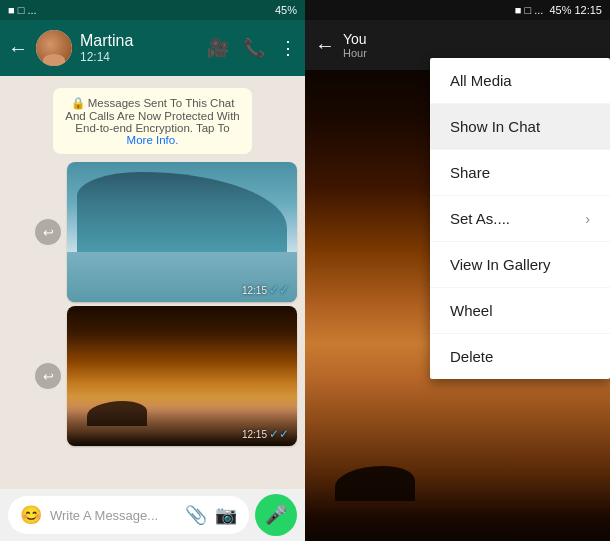 Image resolution: width=610 pixels, height=541 pixels. I want to click on menu-item-show-in-chat: Show In Chat, so click(520, 127).